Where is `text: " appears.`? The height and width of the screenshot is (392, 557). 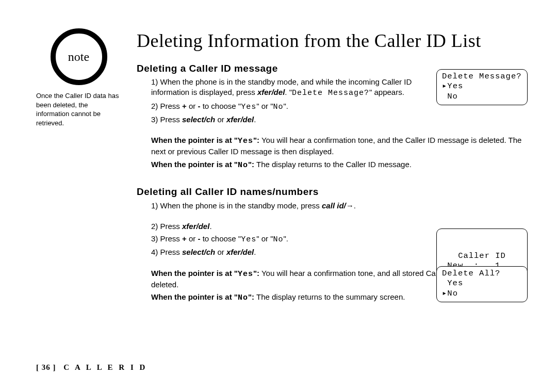
text: " appears. is located at coordinates (387, 92).